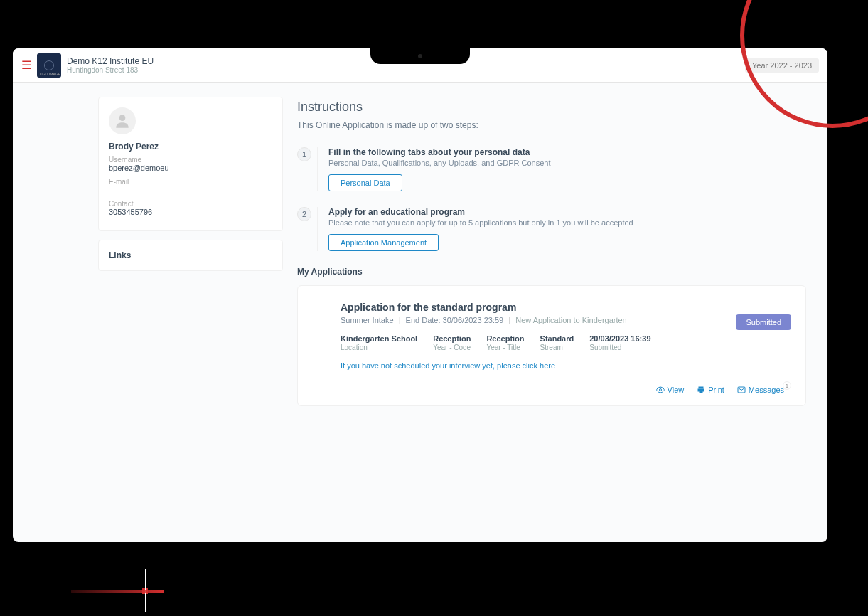  Describe the element at coordinates (191, 164) in the screenshot. I see `profile-card: Brody Perez Username bperez@demoeu E-mai…` at that location.